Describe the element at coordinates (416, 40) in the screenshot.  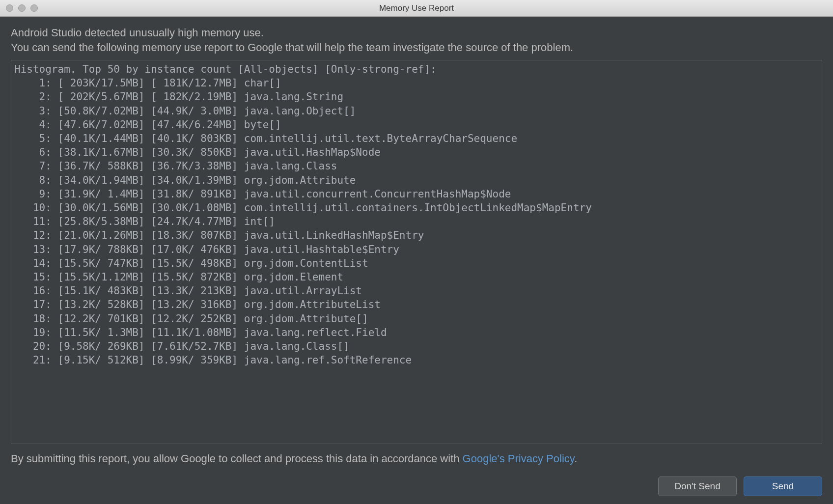
I see `intro-text: Android Studio detected unusually high m…` at that location.